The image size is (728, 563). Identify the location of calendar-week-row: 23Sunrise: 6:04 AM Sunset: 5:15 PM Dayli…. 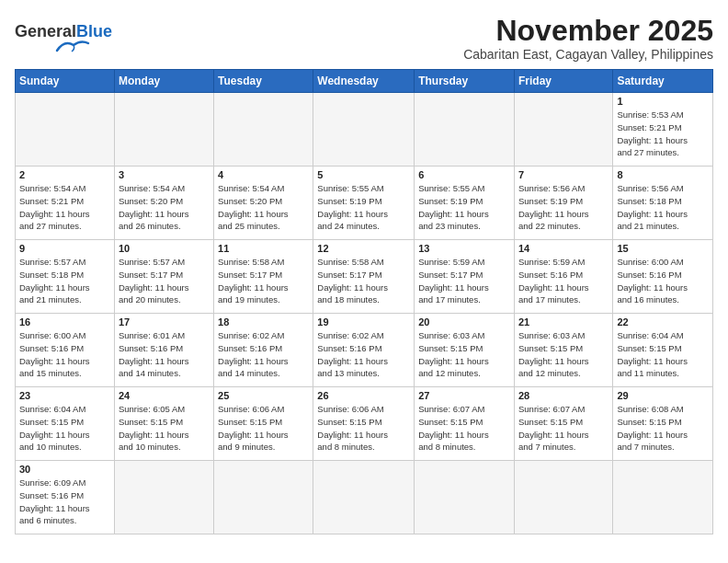
(364, 424).